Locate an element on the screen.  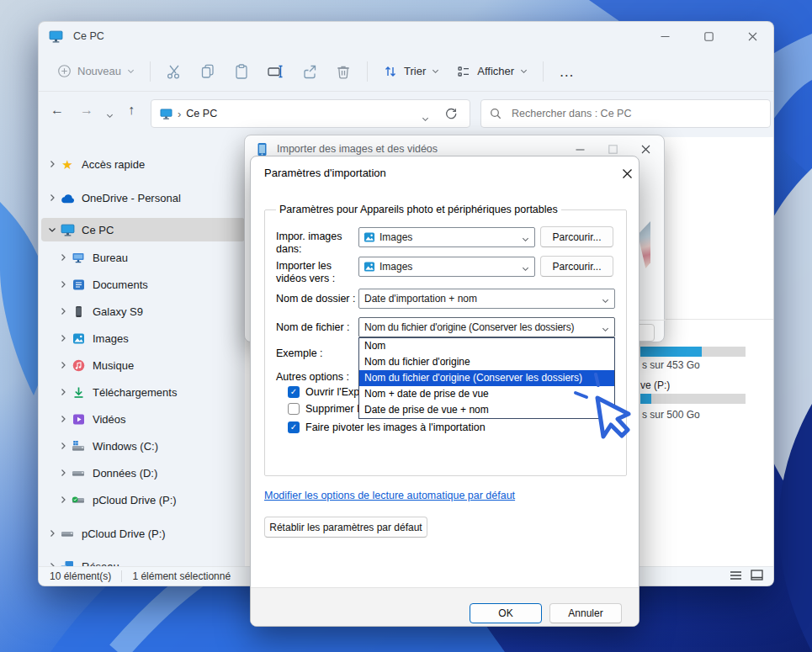
open-explorer-checkbox: ✓ Ouvrir l'Explo is located at coordinates (328, 392).